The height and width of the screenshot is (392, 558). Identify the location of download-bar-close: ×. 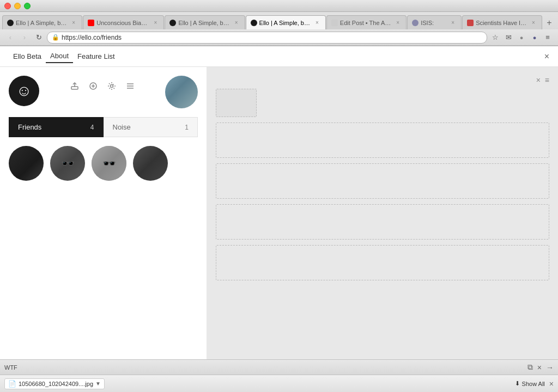
(551, 384).